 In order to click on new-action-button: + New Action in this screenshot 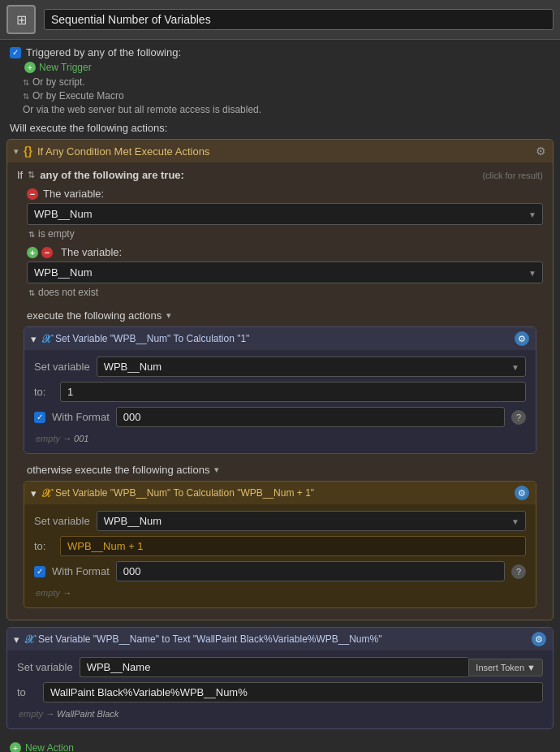, I will do `click(42, 747)`.